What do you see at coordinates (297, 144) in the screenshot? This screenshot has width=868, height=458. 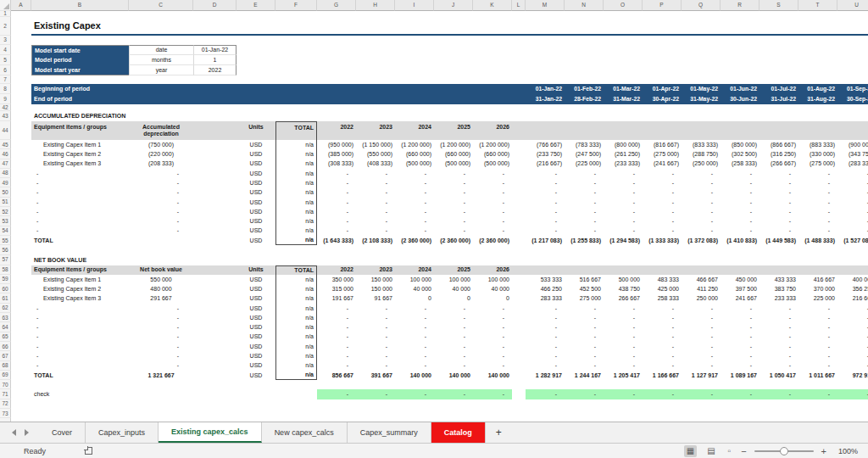 I see `item-total-45: n/a` at bounding box center [297, 144].